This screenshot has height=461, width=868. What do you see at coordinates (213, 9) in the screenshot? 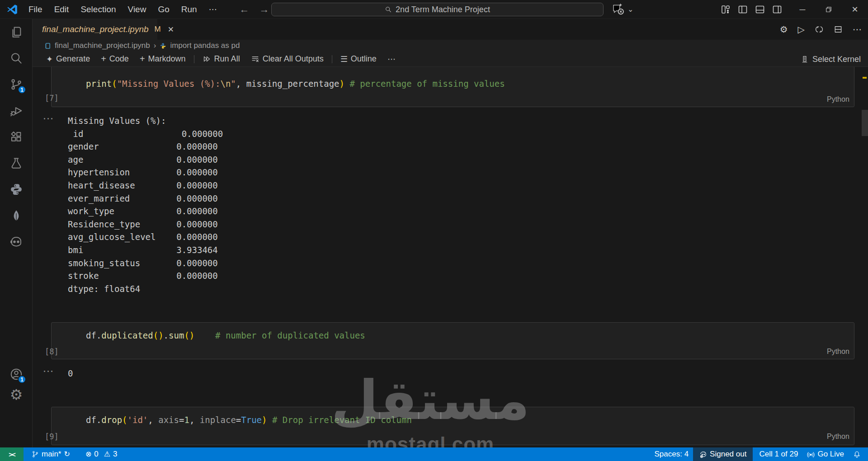
I see `menu-more-icon: ⋯` at bounding box center [213, 9].